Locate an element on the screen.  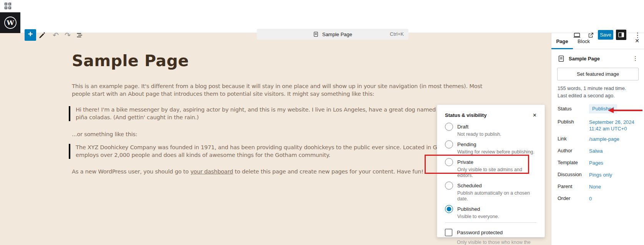
or-paragraph: ...or something like this: is located at coordinates (105, 135).